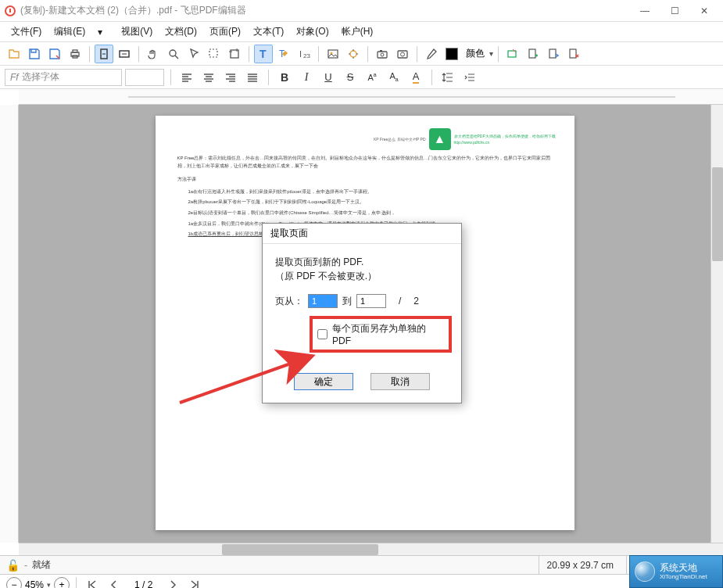  I want to click on menu-account: 帐户(H), so click(358, 31).